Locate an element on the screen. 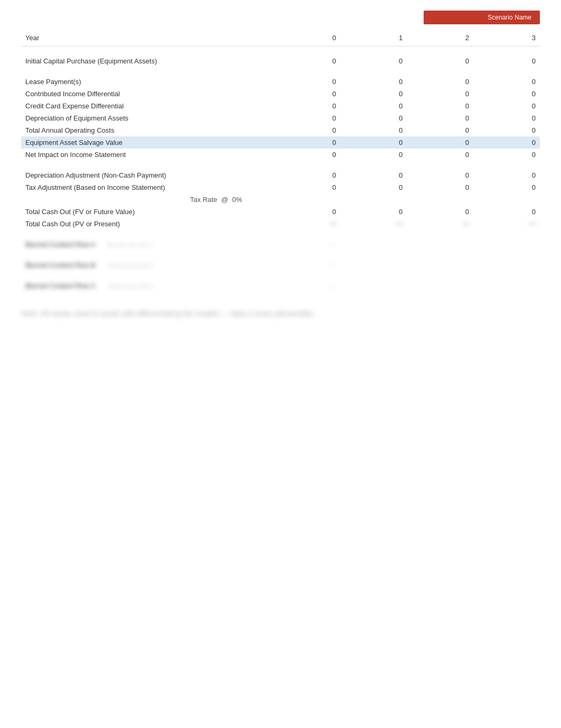  total-pv-row: Total Cash Out (PV or Present) — — — — is located at coordinates (280, 224).